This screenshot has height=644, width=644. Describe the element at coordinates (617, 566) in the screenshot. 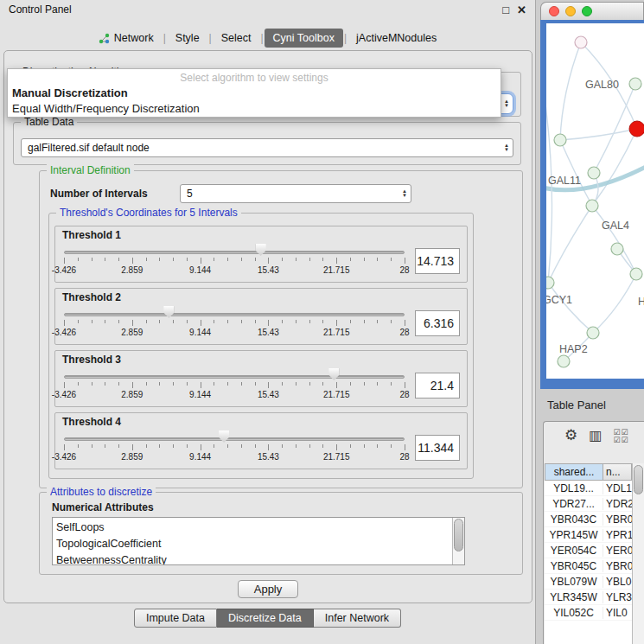

I see `table-cell: YBR0` at that location.